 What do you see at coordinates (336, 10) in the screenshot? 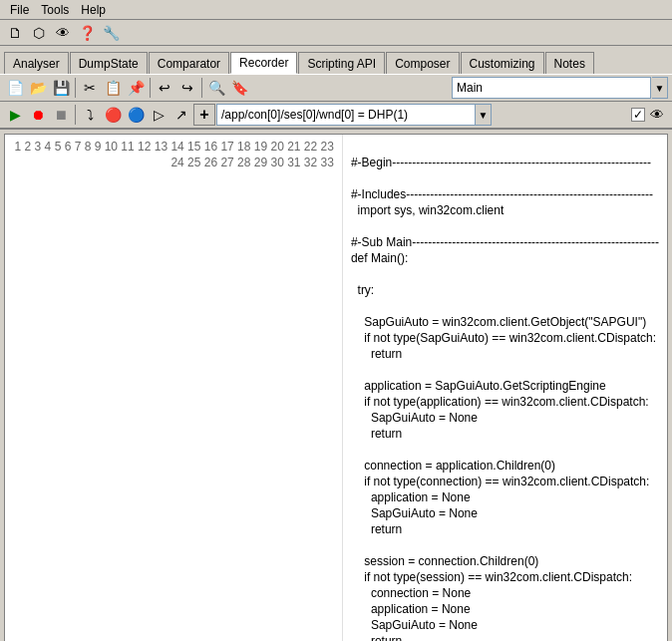
I see `menu-bar: File Tools Help` at bounding box center [336, 10].